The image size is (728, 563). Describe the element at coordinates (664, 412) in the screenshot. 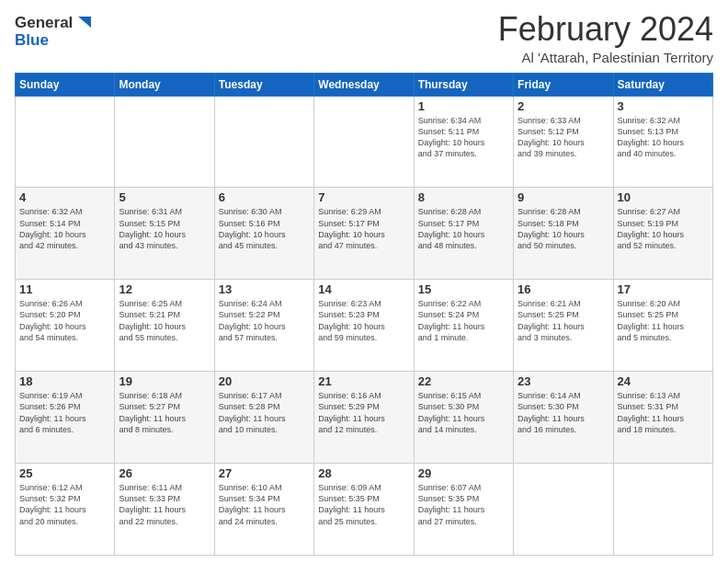

I see `day-info: Sunrise: 6:13 AM Sunset: 5:31 PM Dayligh…` at that location.